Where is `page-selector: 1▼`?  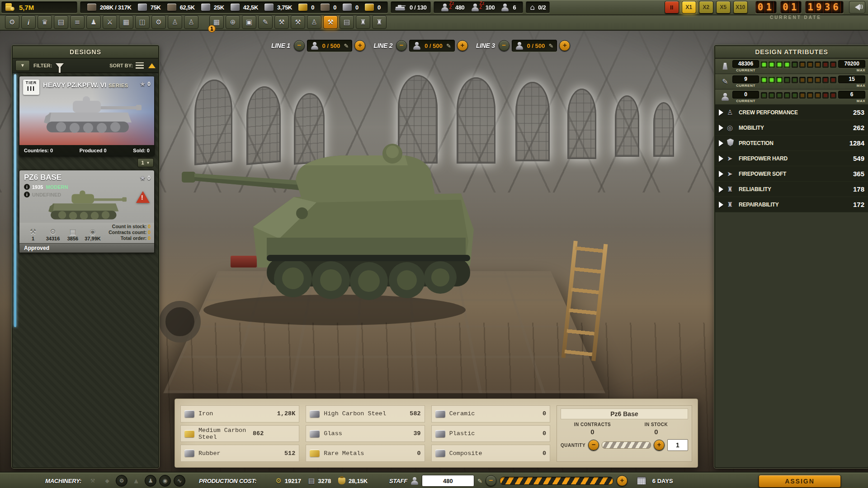
page-selector: 1▼ is located at coordinates (146, 163).